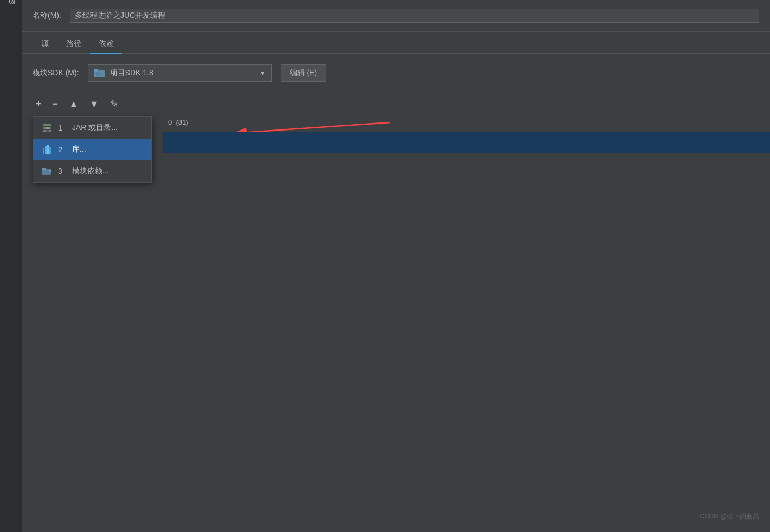 The width and height of the screenshot is (770, 532). Describe the element at coordinates (74, 104) in the screenshot. I see `move-up-button: ▲` at that location.